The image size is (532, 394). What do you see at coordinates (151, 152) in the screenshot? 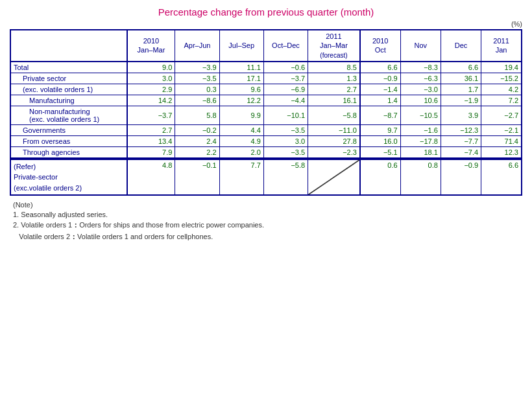
I see `table-cell: 7.9` at bounding box center [151, 152].